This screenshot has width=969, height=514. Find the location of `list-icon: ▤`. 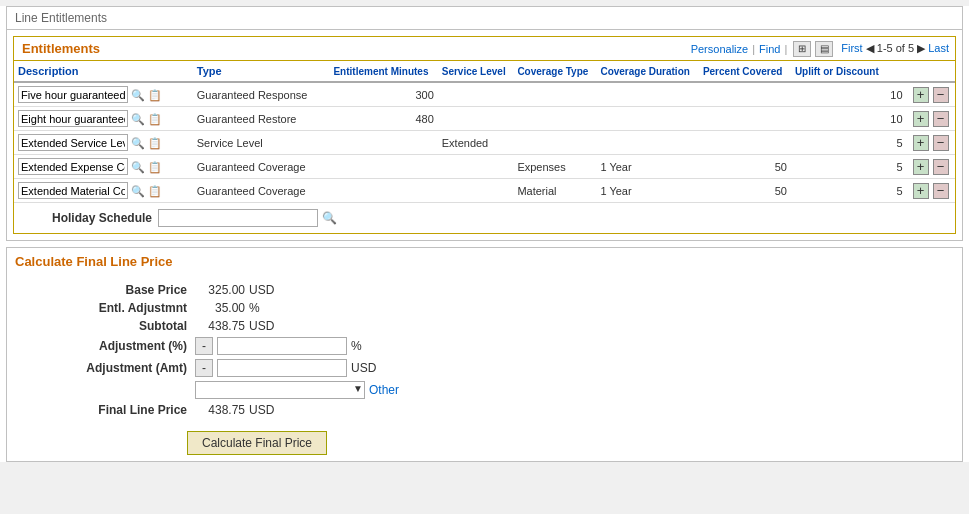

list-icon: ▤ is located at coordinates (824, 49).